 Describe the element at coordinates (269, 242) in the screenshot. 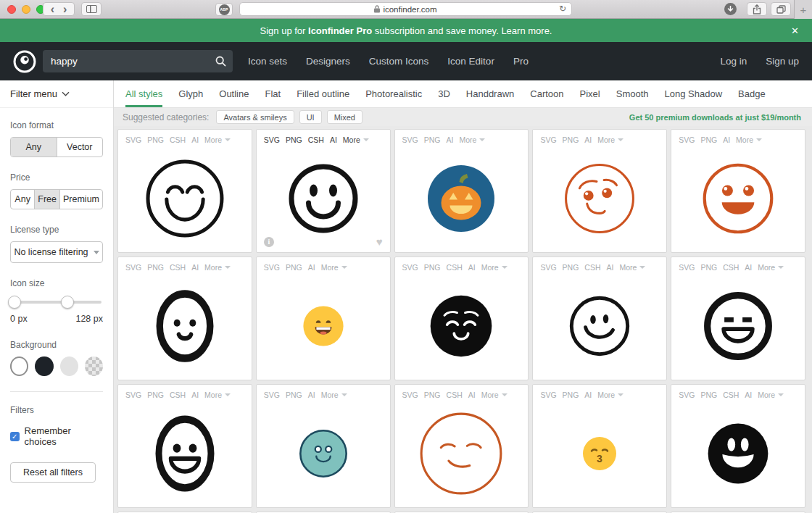

I see `info-icon: i` at that location.